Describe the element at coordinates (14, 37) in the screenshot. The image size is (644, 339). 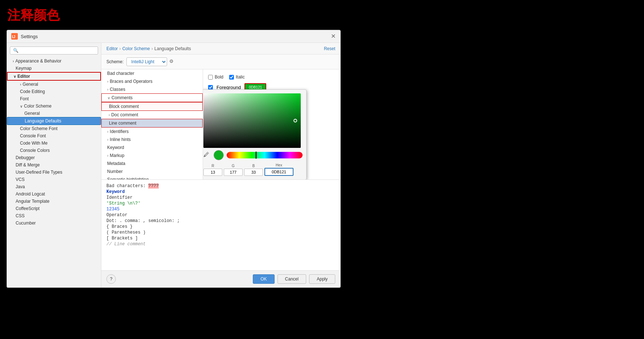
I see `svg-text: IJ` at that location.